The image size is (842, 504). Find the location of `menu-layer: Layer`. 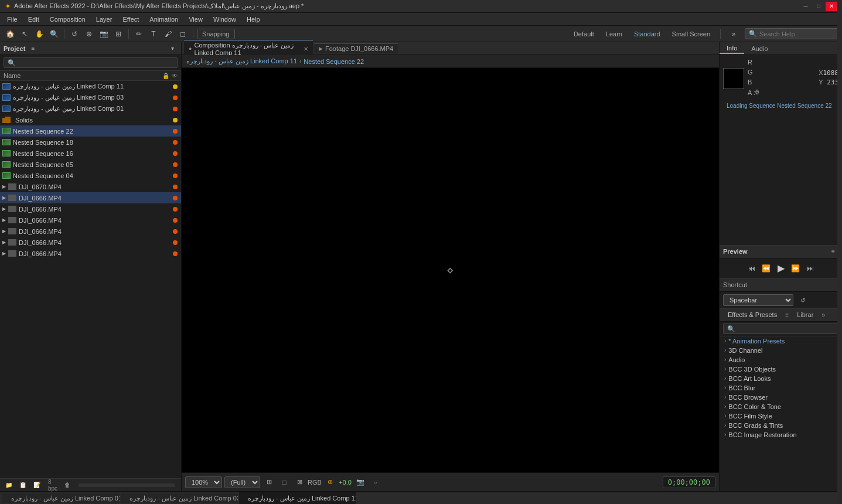

menu-layer: Layer is located at coordinates (104, 19).